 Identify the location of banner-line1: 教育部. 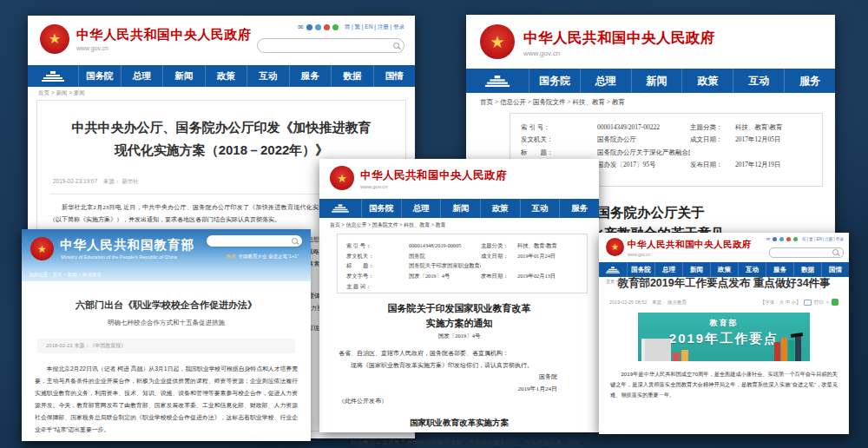
(724, 323).